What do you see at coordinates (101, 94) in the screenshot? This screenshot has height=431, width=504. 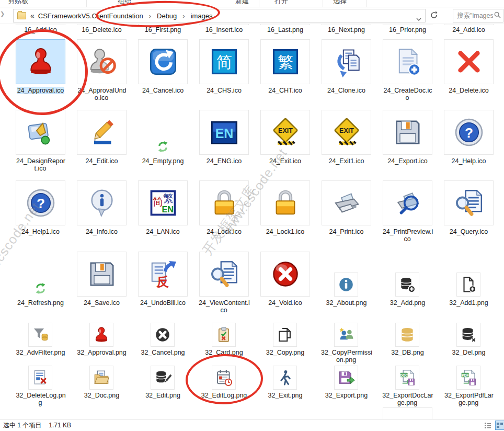 I see `file-label: 24_ApprovalUndo.ico` at bounding box center [101, 94].